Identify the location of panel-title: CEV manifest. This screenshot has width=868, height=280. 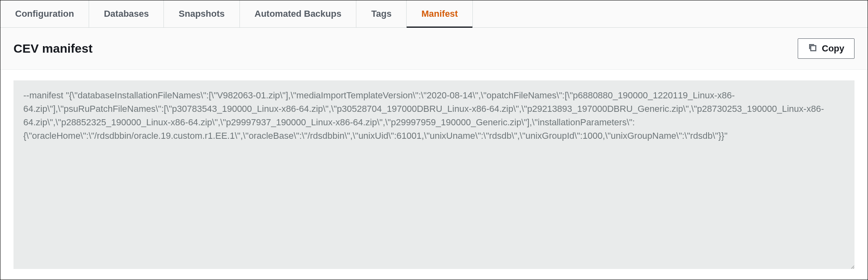
(53, 49).